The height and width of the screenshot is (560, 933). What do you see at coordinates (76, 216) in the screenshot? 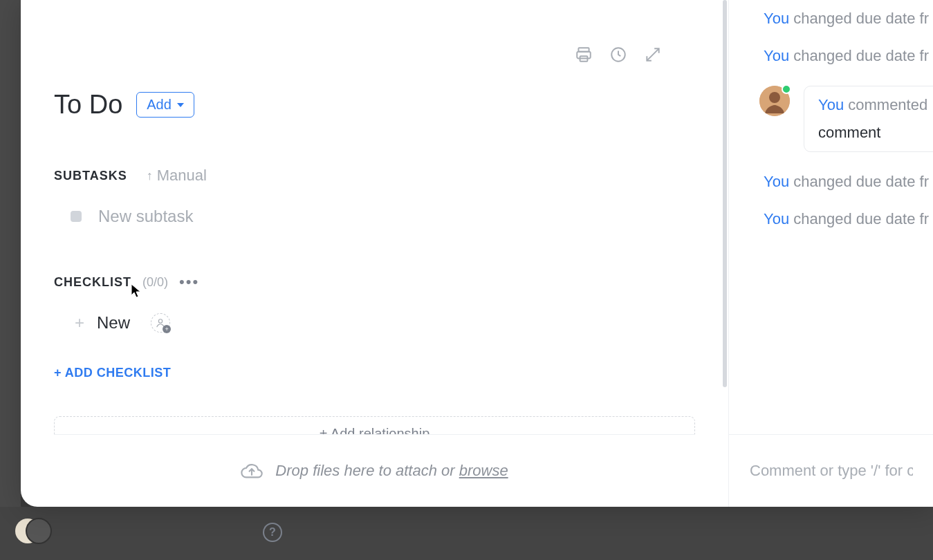
I see `status-chip-icon` at bounding box center [76, 216].